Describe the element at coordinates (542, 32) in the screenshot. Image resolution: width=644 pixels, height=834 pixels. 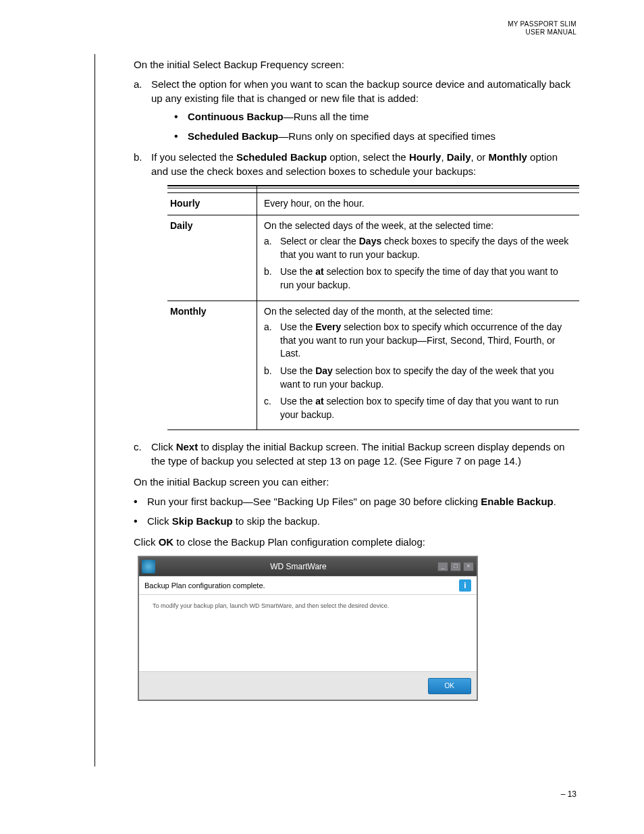
I see `header-line2: USER MANUAL` at that location.